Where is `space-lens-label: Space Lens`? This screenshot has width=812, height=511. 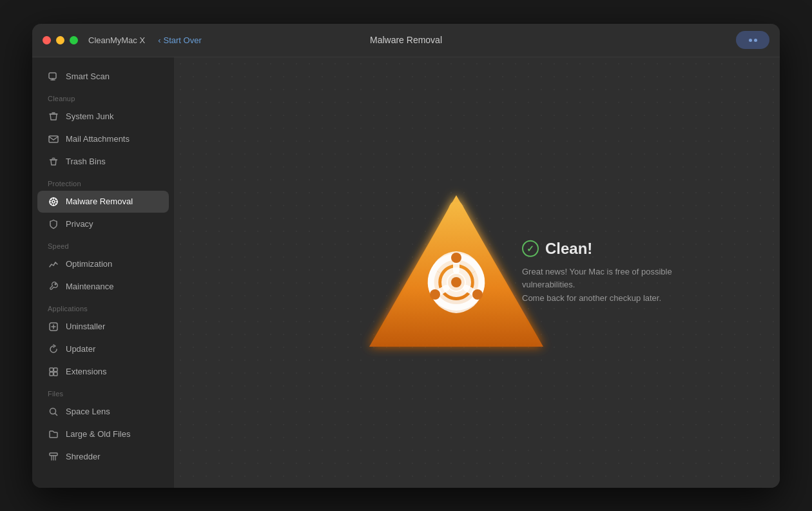 space-lens-label: Space Lens is located at coordinates (88, 411).